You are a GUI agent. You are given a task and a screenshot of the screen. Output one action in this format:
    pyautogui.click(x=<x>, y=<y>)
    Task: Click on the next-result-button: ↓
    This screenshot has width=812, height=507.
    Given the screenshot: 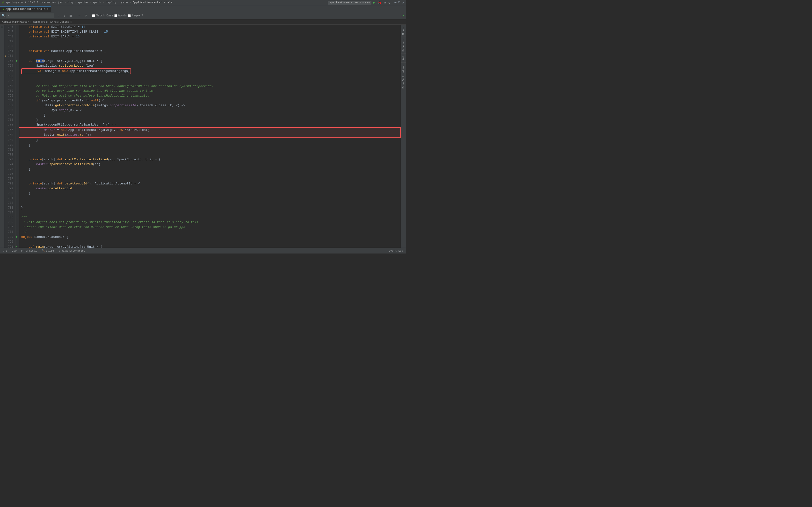 What is the action you would take?
    pyautogui.click(x=64, y=16)
    